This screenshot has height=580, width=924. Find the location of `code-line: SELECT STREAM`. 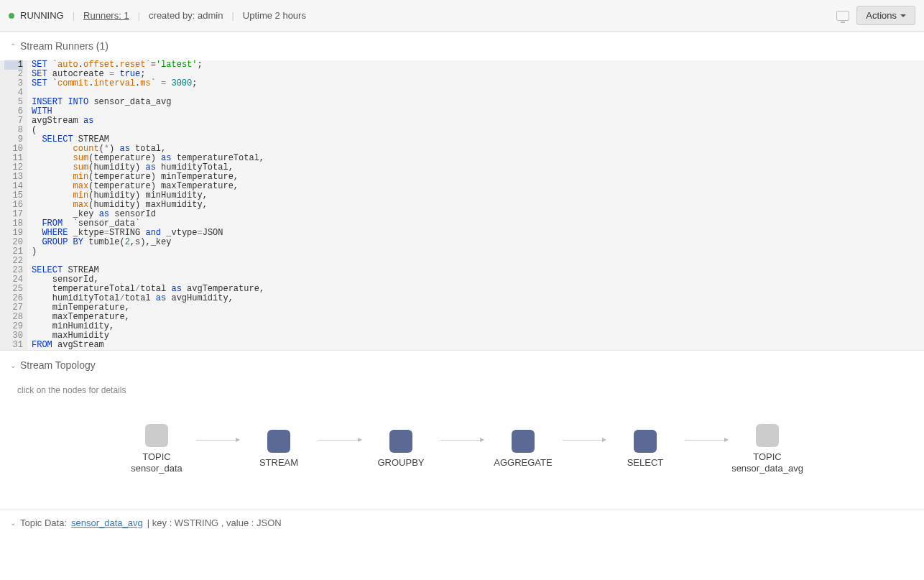

code-line: SELECT STREAM is located at coordinates (476, 270).